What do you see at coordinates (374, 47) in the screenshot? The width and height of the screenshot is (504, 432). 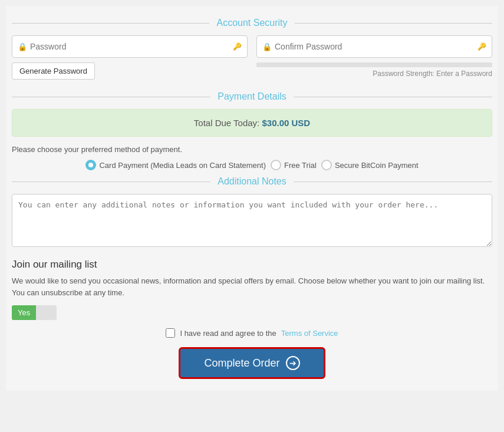 I see `confirm-password-field: 🔒 🔑` at bounding box center [374, 47].